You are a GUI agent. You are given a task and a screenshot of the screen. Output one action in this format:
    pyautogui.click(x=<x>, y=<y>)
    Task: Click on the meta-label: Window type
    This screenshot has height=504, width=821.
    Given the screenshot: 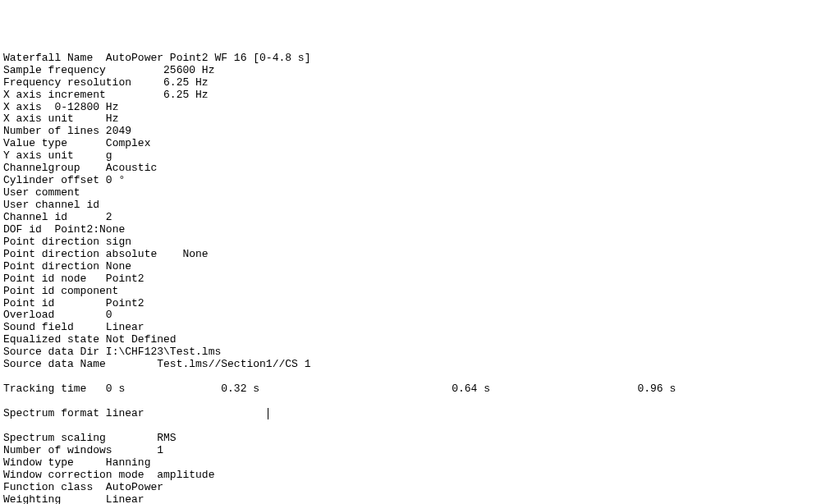 What is the action you would take?
    pyautogui.click(x=54, y=463)
    